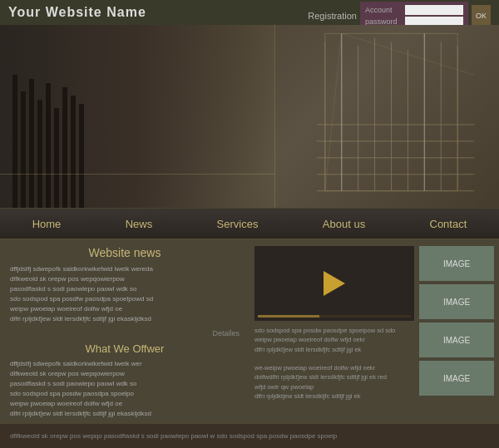 This screenshot has width=499, height=448. Describe the element at coordinates (140, 224) in the screenshot. I see `nav-item-news: News` at that location.